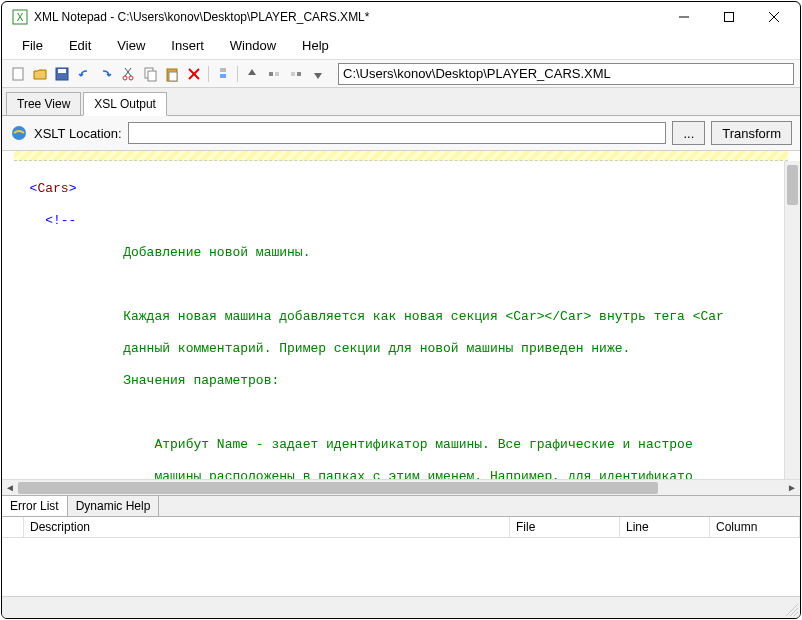  Describe the element at coordinates (131, 46) in the screenshot. I see `menu-view: View` at that location.